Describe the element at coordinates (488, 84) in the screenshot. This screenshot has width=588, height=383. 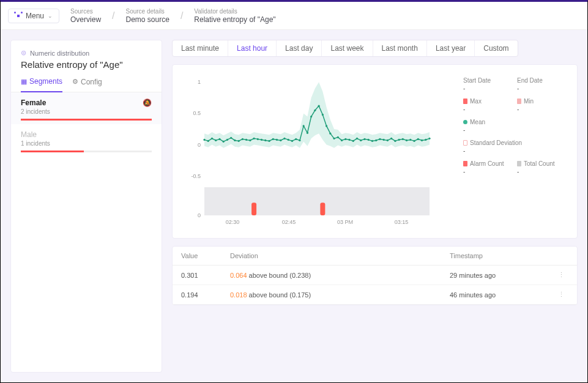
I see `stat-start_date: Start Date-` at that location.